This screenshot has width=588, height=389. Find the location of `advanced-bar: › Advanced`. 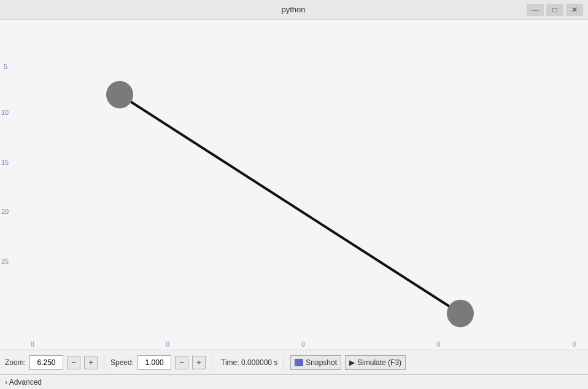

advanced-bar: › Advanced is located at coordinates (294, 382).